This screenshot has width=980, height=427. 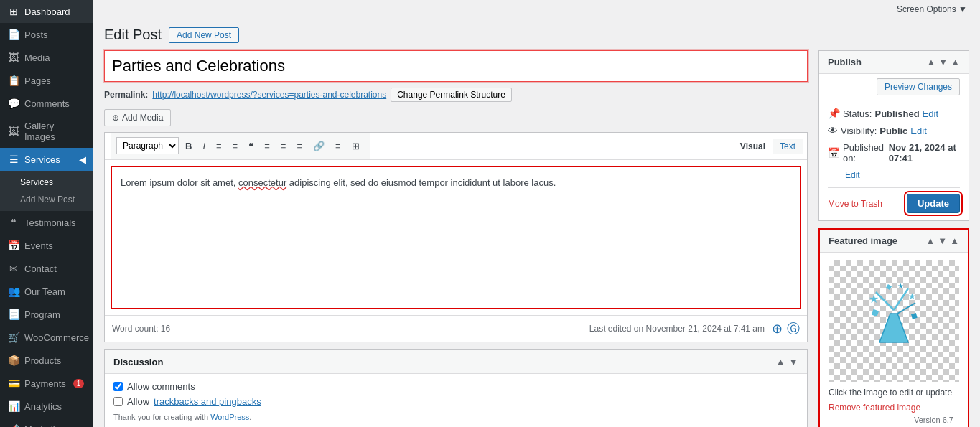 What do you see at coordinates (47, 131) in the screenshot?
I see `sidebar-item-gallery-images: 🖼 Gallery Images` at bounding box center [47, 131].